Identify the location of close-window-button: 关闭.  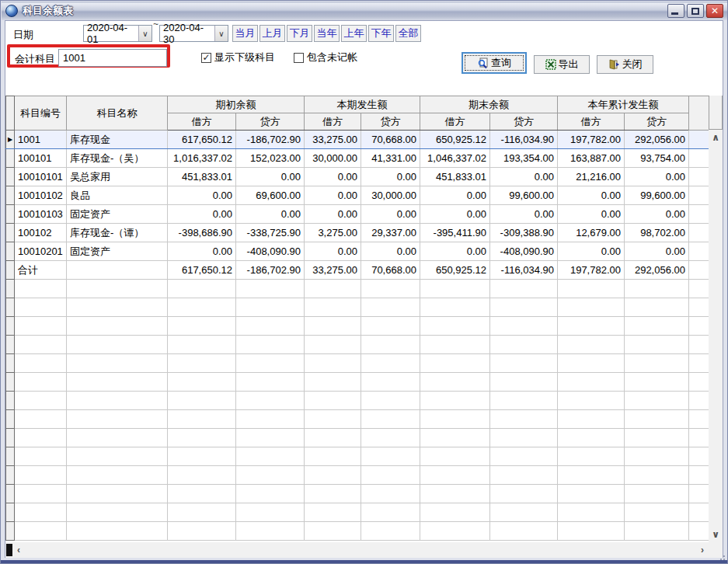
(625, 64).